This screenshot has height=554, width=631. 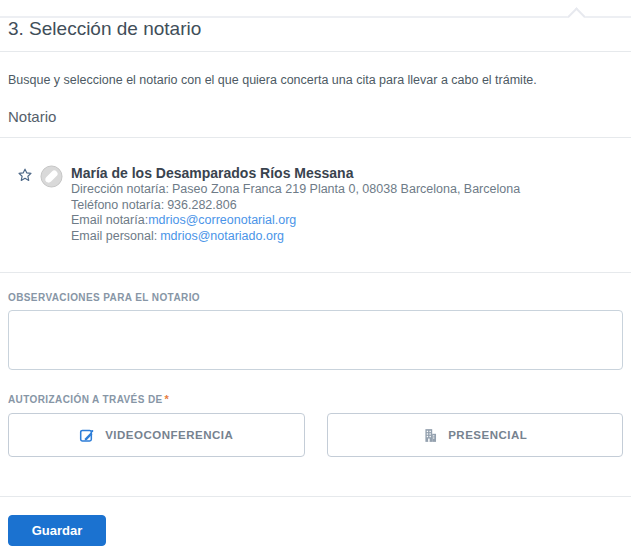 I want to click on phone-label: Teléfono notaría:, so click(x=118, y=205).